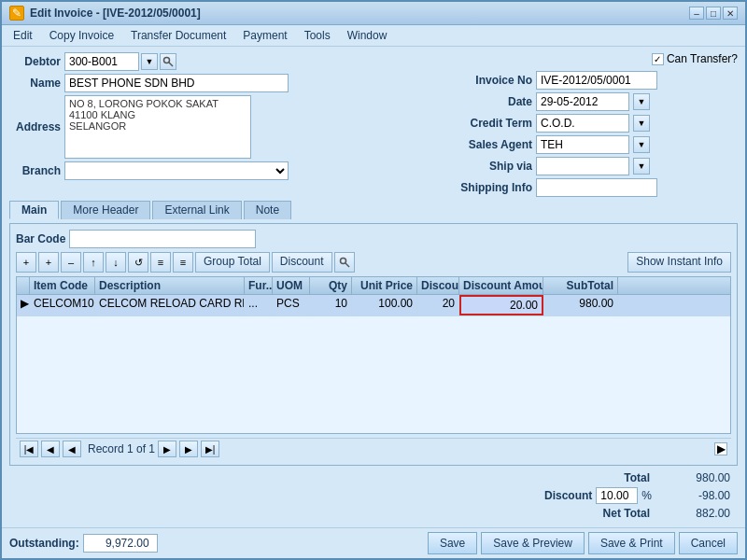 This screenshot has width=747, height=560. Describe the element at coordinates (158, 115) in the screenshot. I see `address-line-2: 41100 KLANG` at that location.